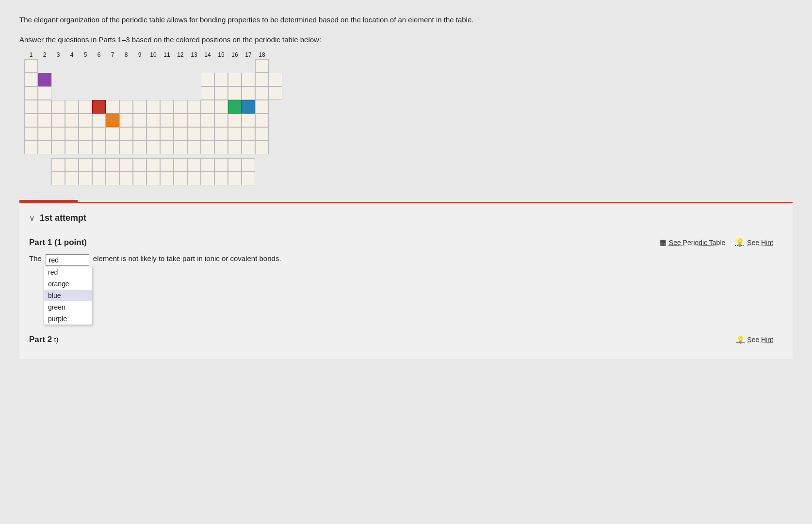 The image size is (812, 524). Describe the element at coordinates (41, 340) in the screenshot. I see `part2-title: Part 2` at that location.